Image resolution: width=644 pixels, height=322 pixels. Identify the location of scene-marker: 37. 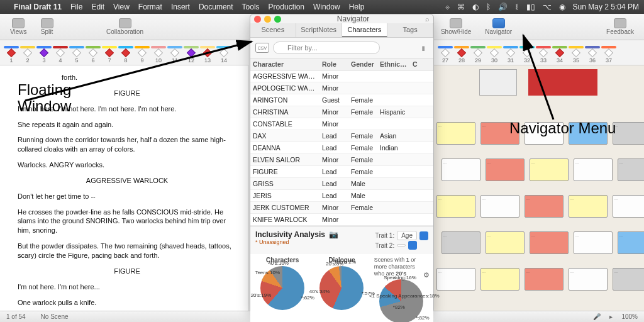
(609, 55).